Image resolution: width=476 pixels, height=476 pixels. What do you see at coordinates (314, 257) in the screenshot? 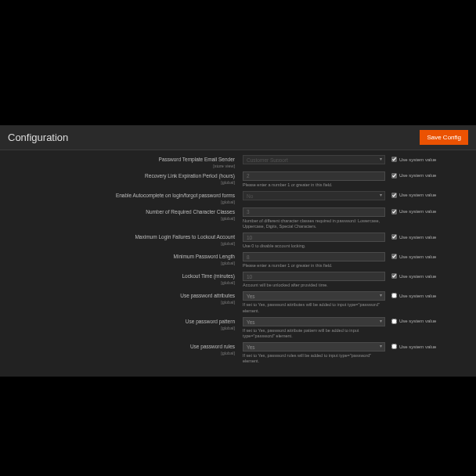
I see `min-length-input` at bounding box center [314, 257].